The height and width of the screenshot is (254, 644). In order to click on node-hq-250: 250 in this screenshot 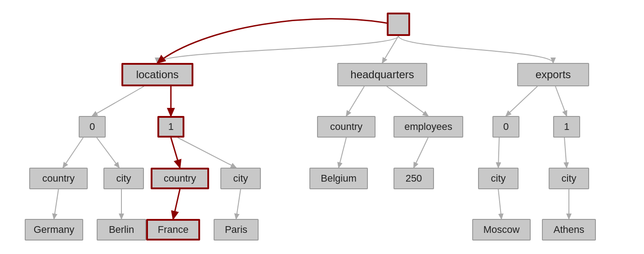, I will do `click(414, 178)`.